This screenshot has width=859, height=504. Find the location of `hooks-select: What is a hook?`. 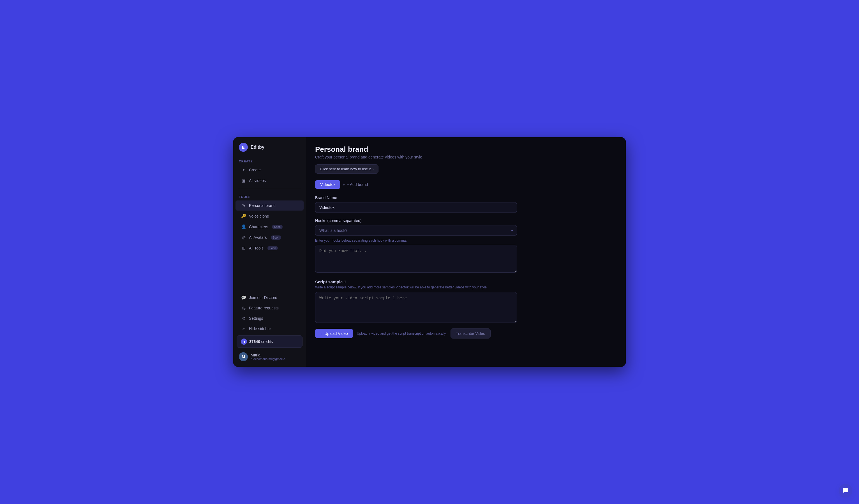

hooks-select: What is a hook? is located at coordinates (416, 230).